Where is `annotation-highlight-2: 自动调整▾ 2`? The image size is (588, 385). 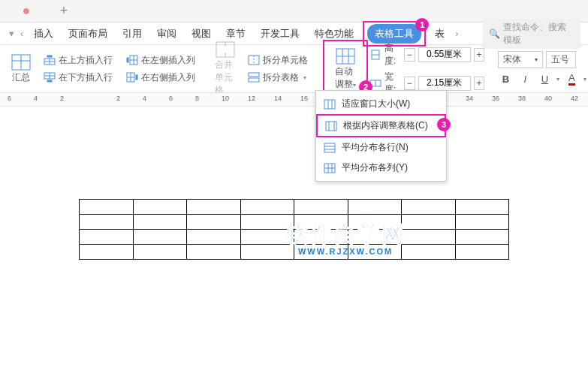 annotation-highlight-2: 自动调整▾ 2 is located at coordinates (345, 69).